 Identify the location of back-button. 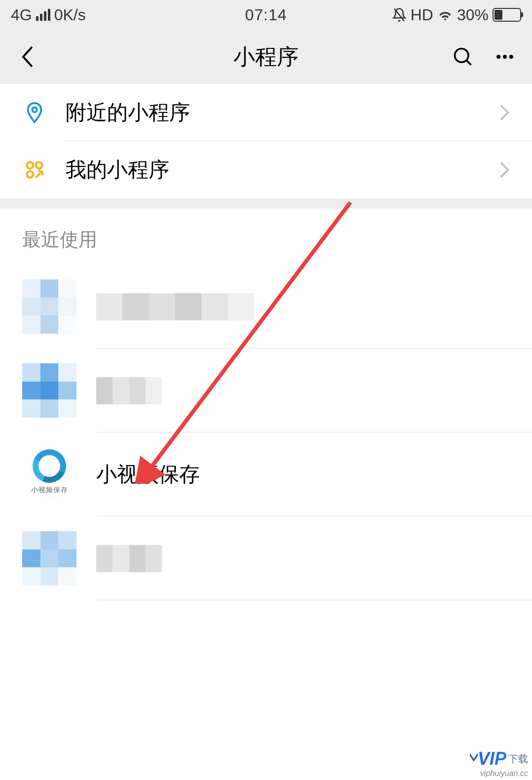
(27, 57).